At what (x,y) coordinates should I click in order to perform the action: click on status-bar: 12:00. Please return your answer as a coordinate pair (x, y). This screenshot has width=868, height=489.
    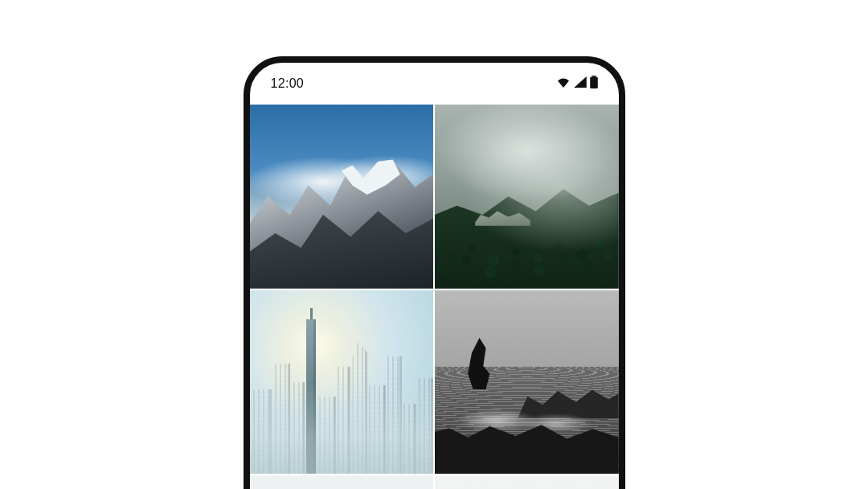
    Looking at the image, I should click on (434, 84).